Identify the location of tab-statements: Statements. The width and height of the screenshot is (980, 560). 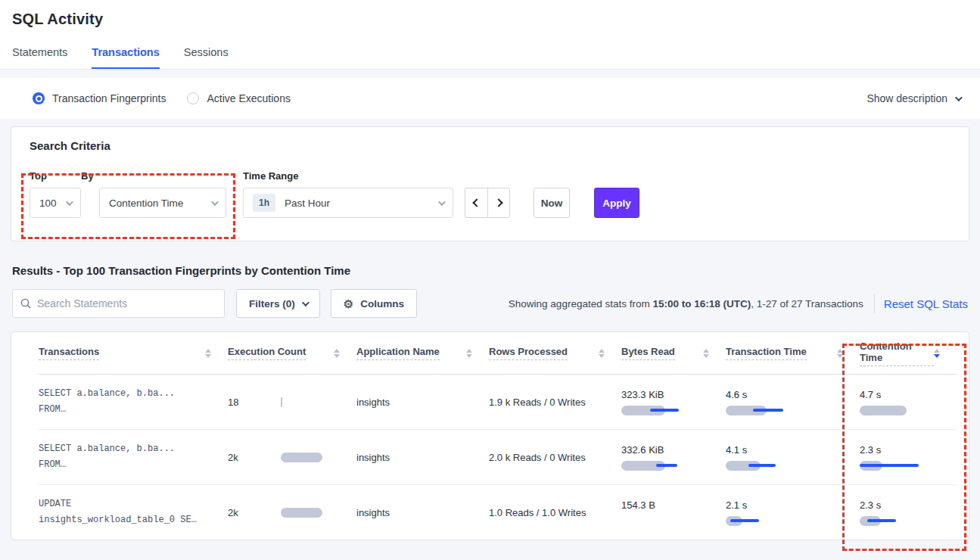
(39, 58).